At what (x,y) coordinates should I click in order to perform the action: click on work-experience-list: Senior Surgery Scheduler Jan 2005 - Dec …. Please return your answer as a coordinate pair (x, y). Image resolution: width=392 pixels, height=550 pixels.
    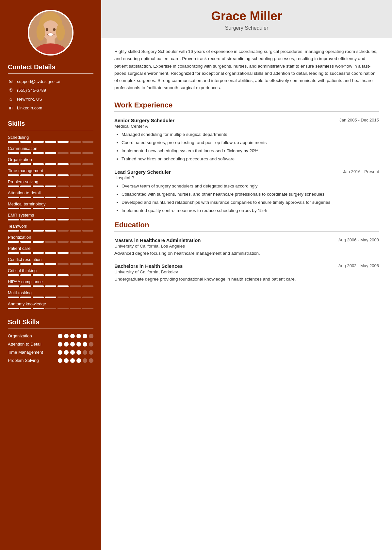
    Looking at the image, I should click on (247, 166).